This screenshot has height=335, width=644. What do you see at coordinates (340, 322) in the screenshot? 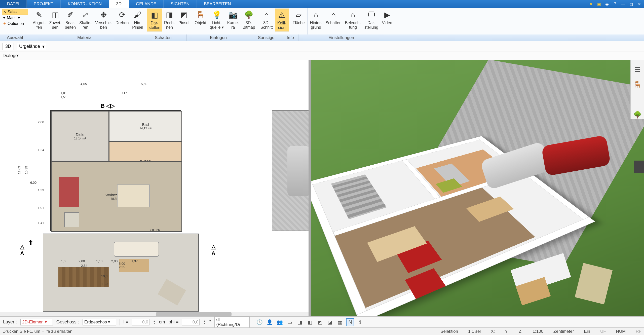
I see `grid-icon: ▦` at bounding box center [340, 322].